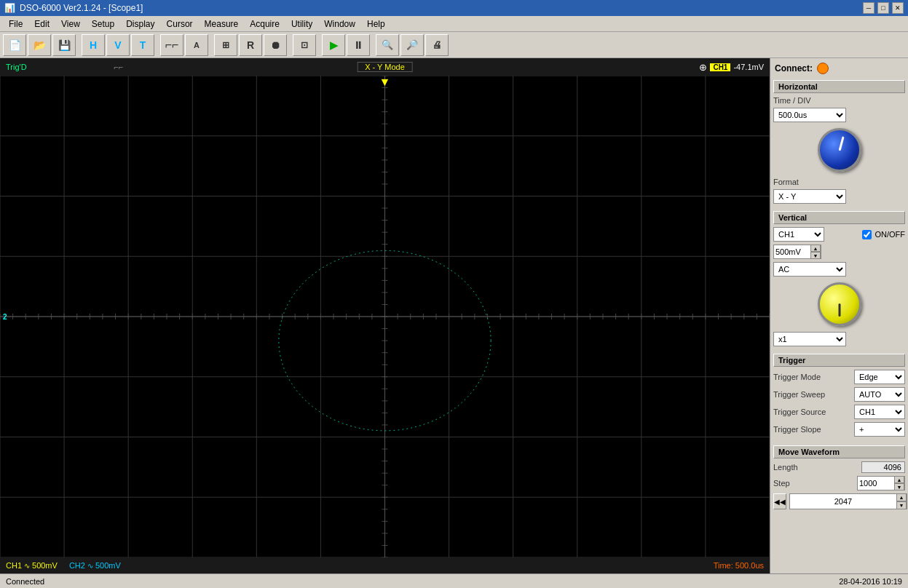  I want to click on step-input, so click(876, 483).